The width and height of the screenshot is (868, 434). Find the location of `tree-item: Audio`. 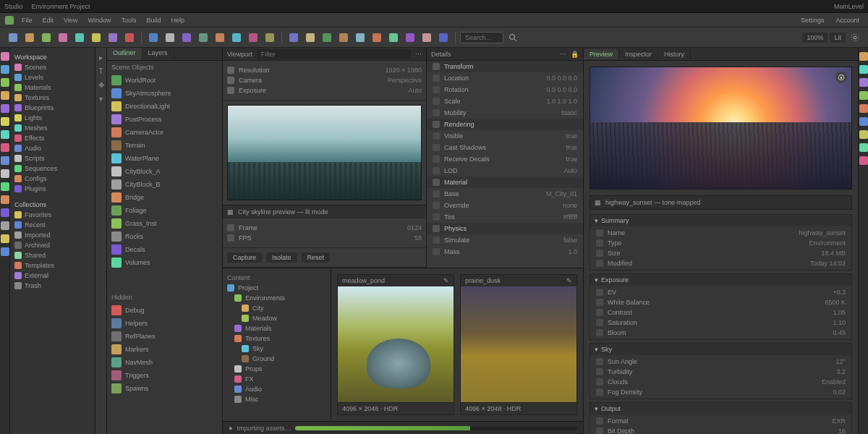

tree-item: Audio is located at coordinates (276, 389).